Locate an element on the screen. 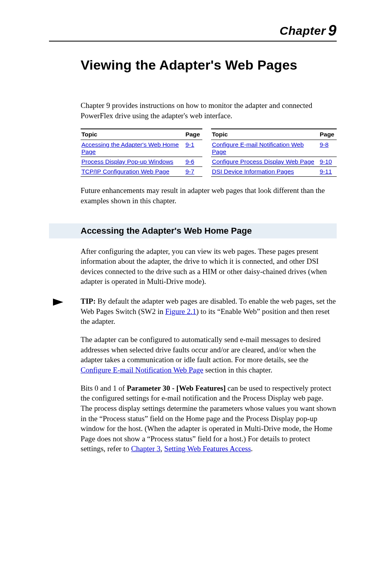 This screenshot has height=588, width=377. toc-page-link: 9-10 is located at coordinates (326, 161).